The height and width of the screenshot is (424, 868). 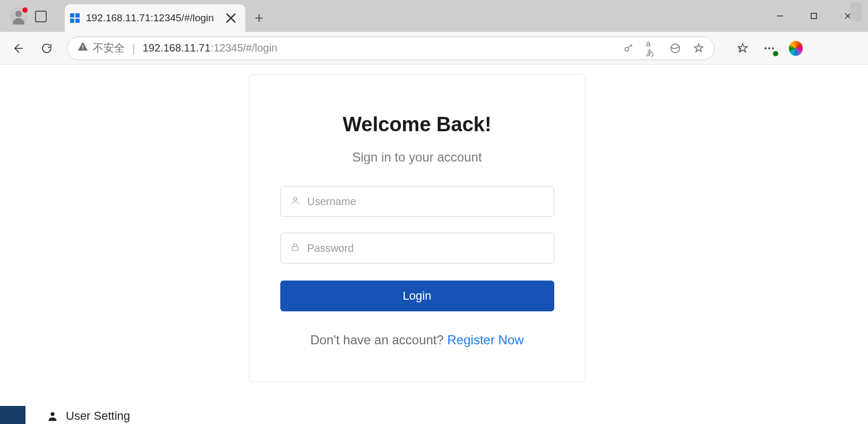 I want to click on user-icon, so click(x=295, y=201).